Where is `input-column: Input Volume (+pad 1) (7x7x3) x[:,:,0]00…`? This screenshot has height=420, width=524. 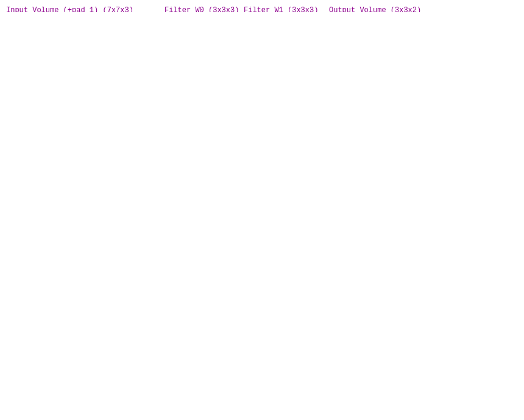
input-column: Input Volume (+pad 1) (7x7x3) x[:,:,0]00… is located at coordinates (69, 9).